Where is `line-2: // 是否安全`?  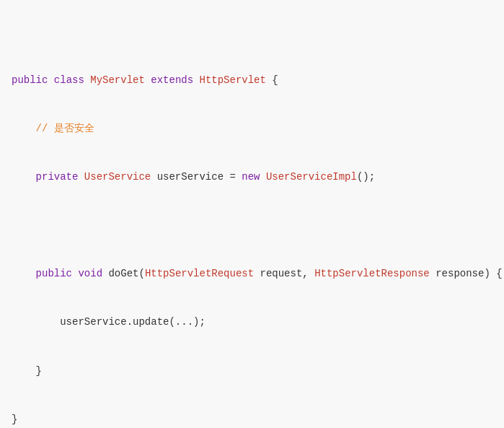
line-2: // 是否安全 is located at coordinates (252, 128).